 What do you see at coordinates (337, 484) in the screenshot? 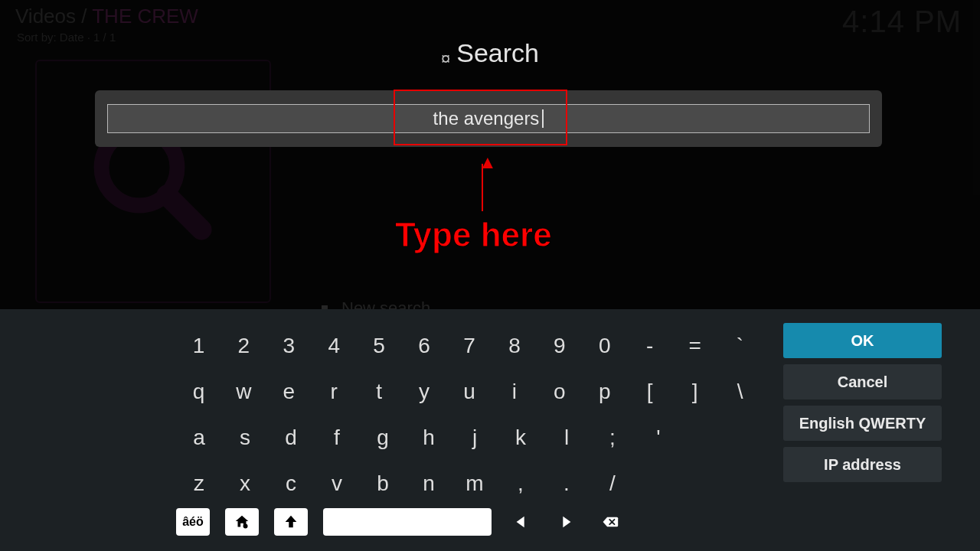
I see `key-v: v` at bounding box center [337, 484].